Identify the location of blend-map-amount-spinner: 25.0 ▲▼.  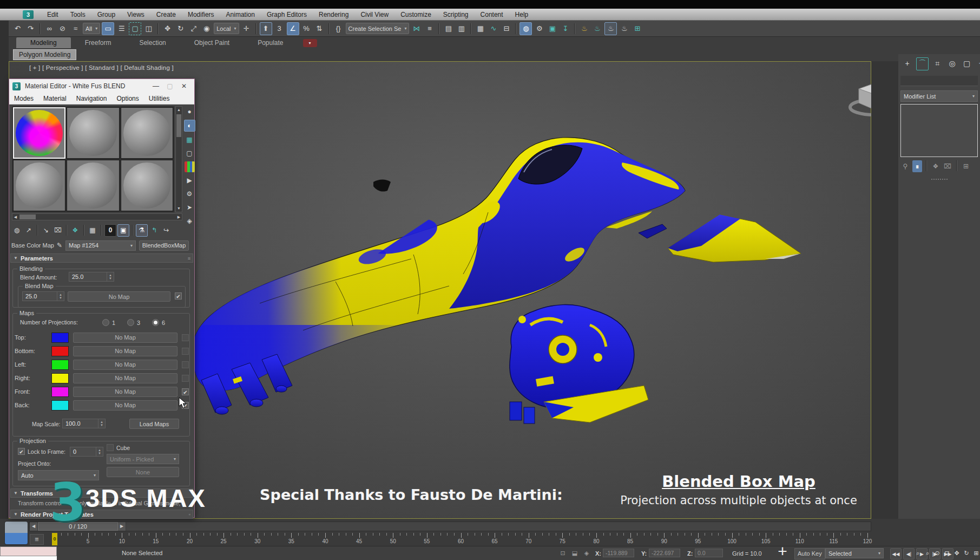
(43, 296).